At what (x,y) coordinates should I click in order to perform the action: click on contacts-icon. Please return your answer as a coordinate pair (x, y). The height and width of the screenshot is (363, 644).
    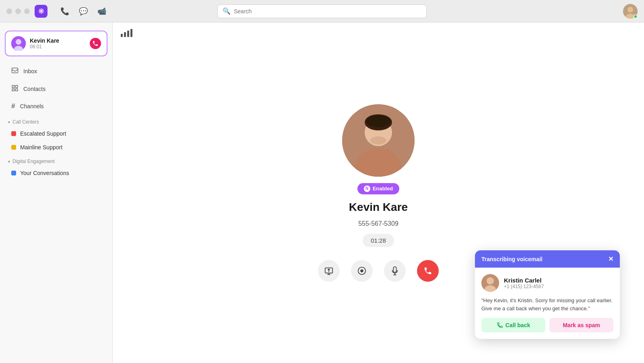
    Looking at the image, I should click on (15, 89).